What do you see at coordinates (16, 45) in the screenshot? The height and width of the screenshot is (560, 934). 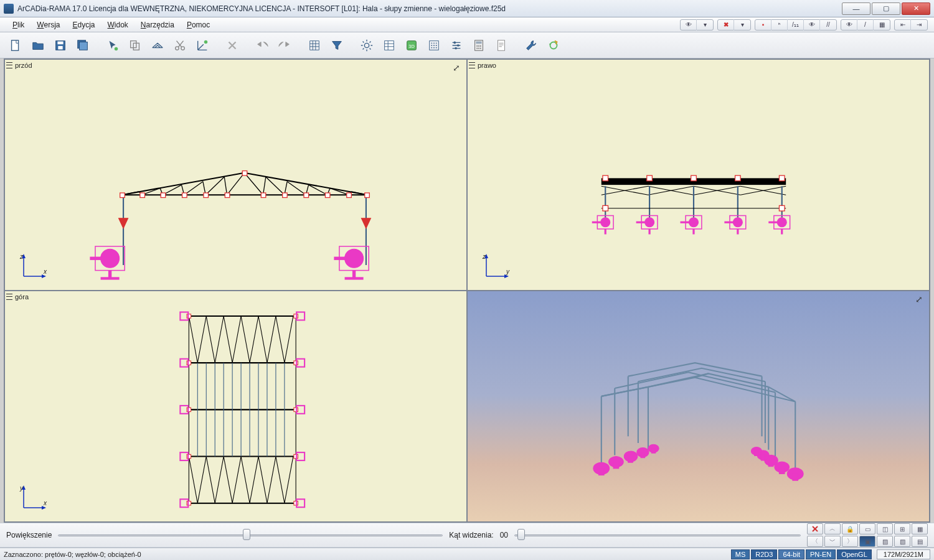 I see `new-file-button` at bounding box center [16, 45].